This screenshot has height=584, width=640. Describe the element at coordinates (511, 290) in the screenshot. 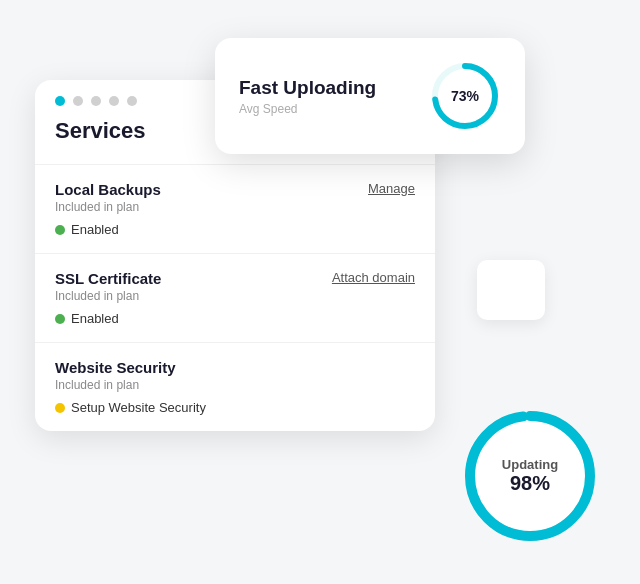

I see `decorative-box` at that location.